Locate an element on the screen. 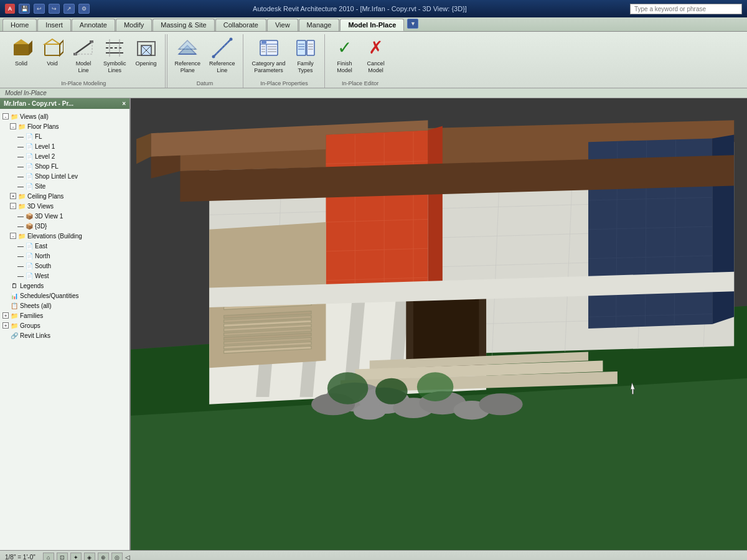 This screenshot has height=560, width=747. solid-button: Solid is located at coordinates (21, 52).